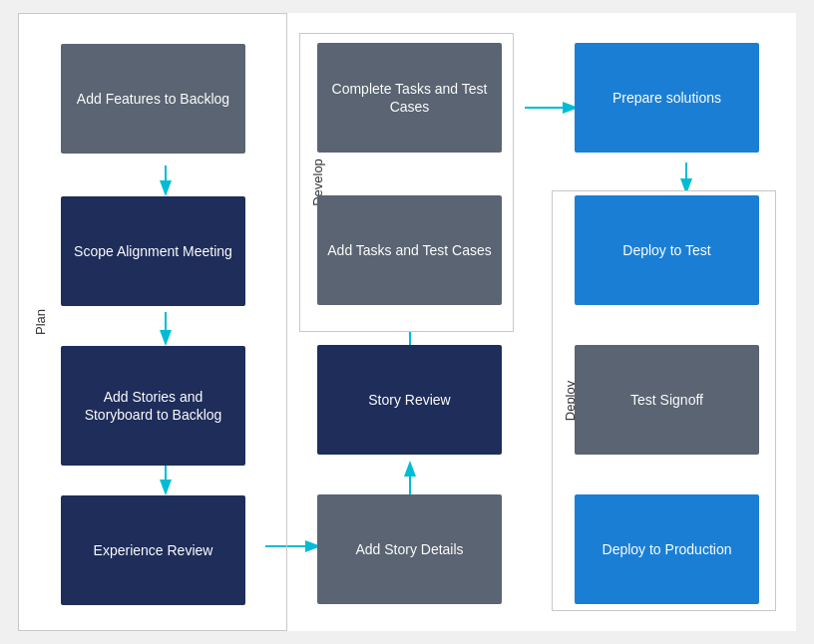  Describe the element at coordinates (409, 98) in the screenshot. I see `complete-tasks-box: Complete Tasks and Test Cases` at that location.